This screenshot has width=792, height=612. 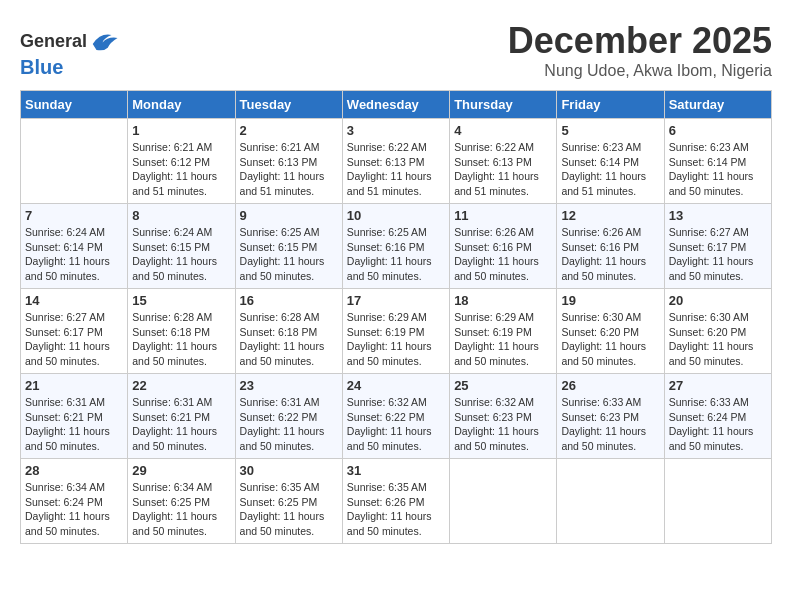 What do you see at coordinates (718, 105) in the screenshot?
I see `weekday-header-saturday: Saturday` at bounding box center [718, 105].